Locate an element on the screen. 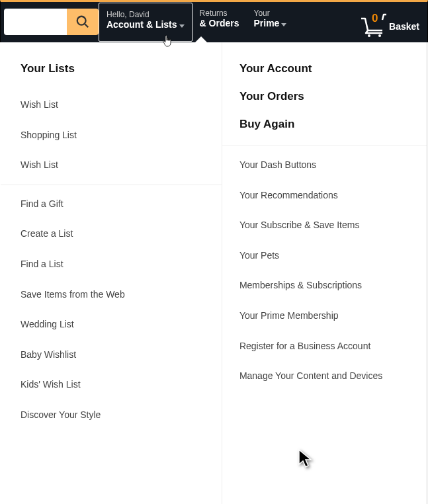  list-item: Manage Your Content and Devices is located at coordinates (333, 376).